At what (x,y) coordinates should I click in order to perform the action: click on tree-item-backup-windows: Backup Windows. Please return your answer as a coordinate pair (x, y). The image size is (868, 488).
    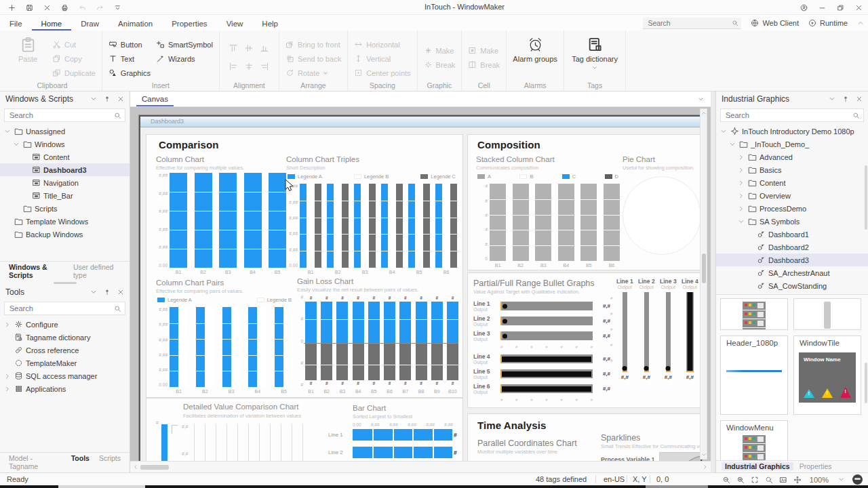
    Looking at the image, I should click on (65, 235).